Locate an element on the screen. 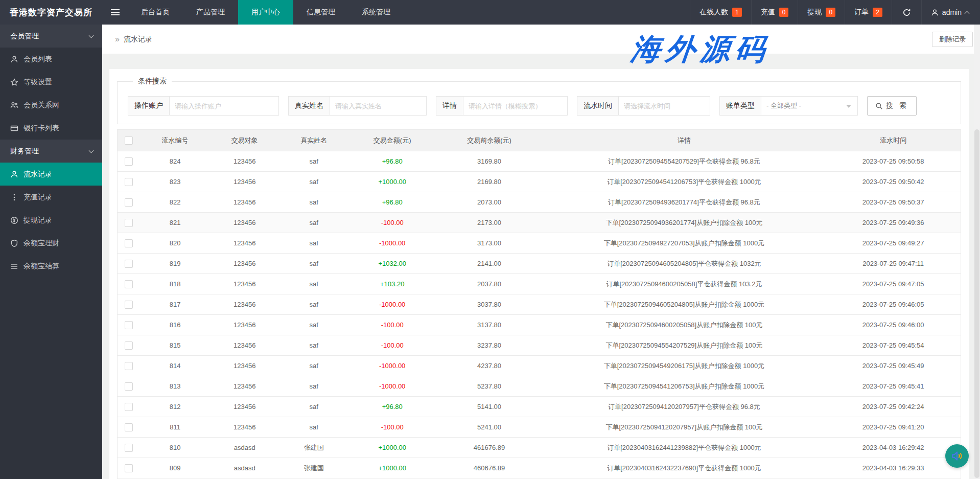 This screenshot has width=980, height=479. delete-records-button: 删除记录 is located at coordinates (952, 39).